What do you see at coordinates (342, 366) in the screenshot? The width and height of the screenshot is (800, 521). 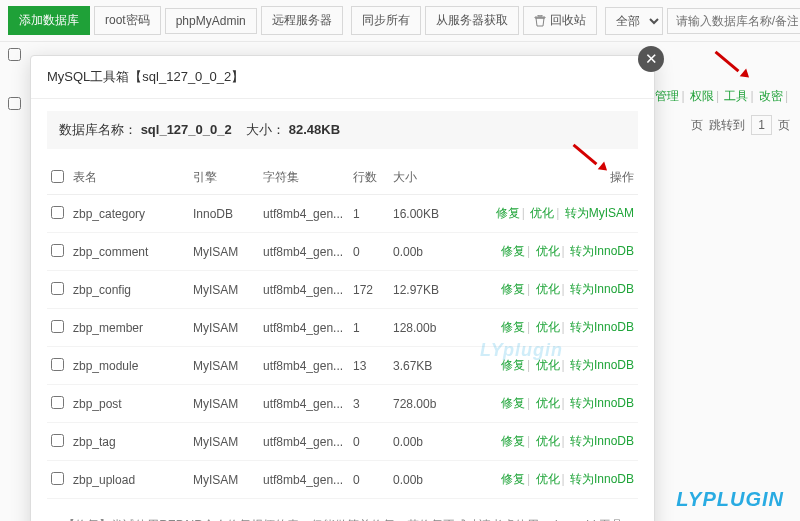 I see `table-row: zbp_module MyISAM utf8mb4_gen... 13 3.67…` at bounding box center [342, 366].